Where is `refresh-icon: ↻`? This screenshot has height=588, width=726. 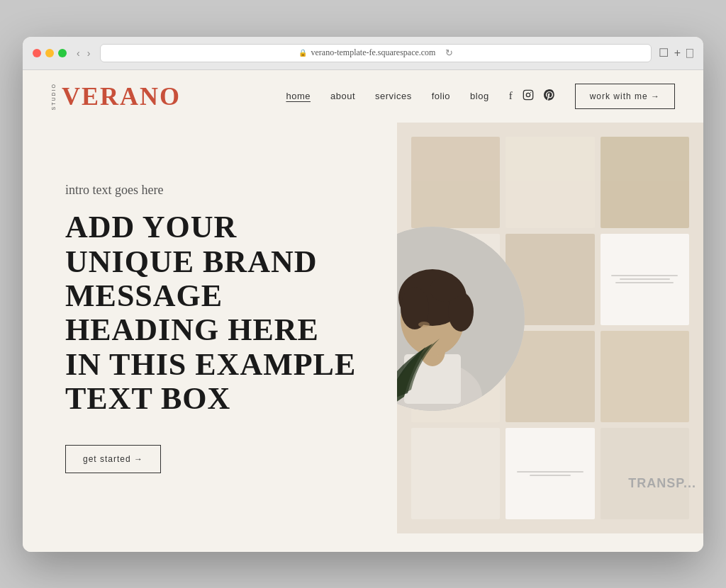
refresh-icon: ↻ is located at coordinates (449, 53).